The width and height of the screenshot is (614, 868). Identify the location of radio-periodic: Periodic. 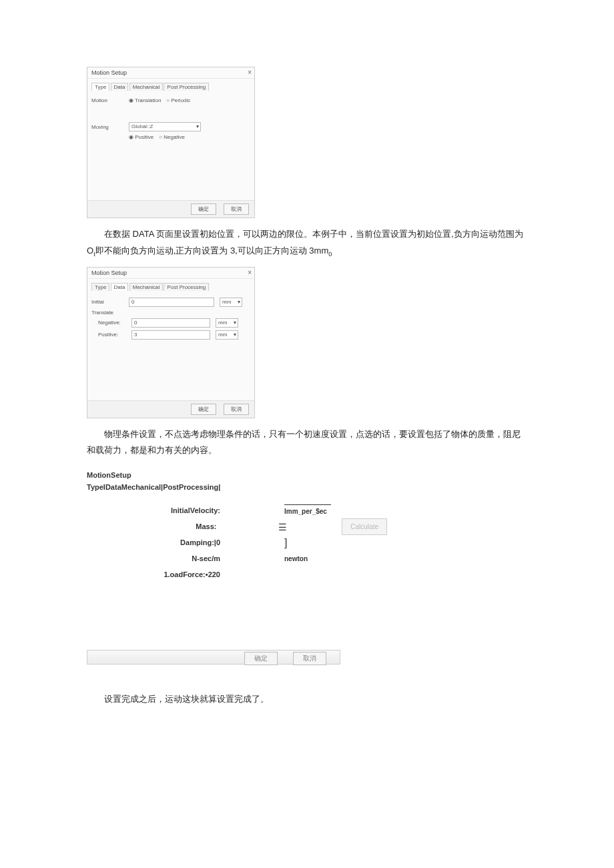
(178, 100).